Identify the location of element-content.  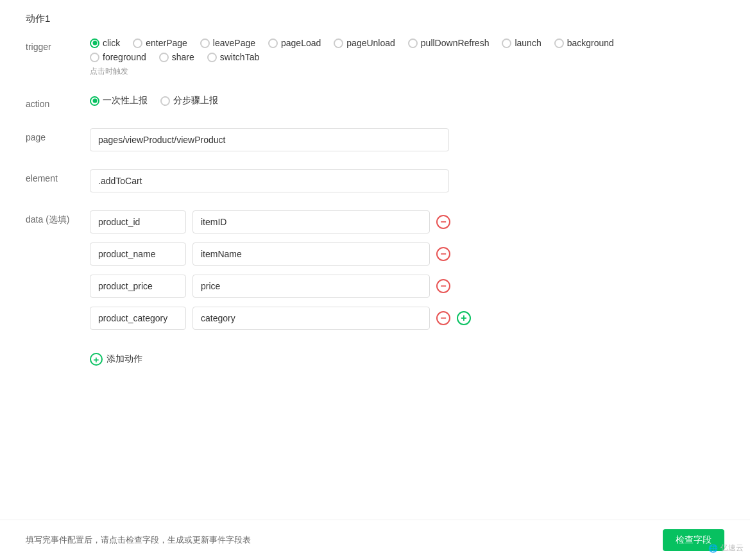
(407, 181).